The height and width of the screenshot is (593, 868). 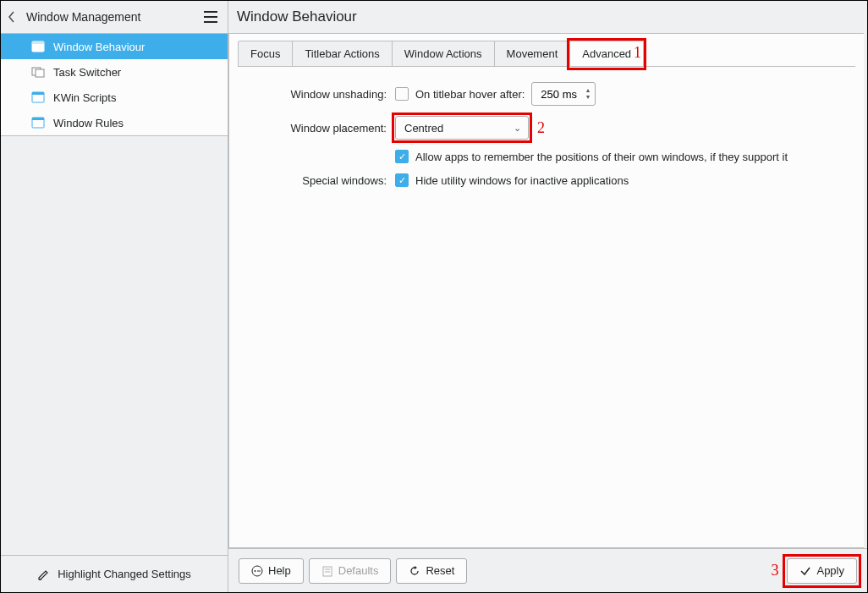 What do you see at coordinates (607, 53) in the screenshot?
I see `tab-advanced: Advanced` at bounding box center [607, 53].